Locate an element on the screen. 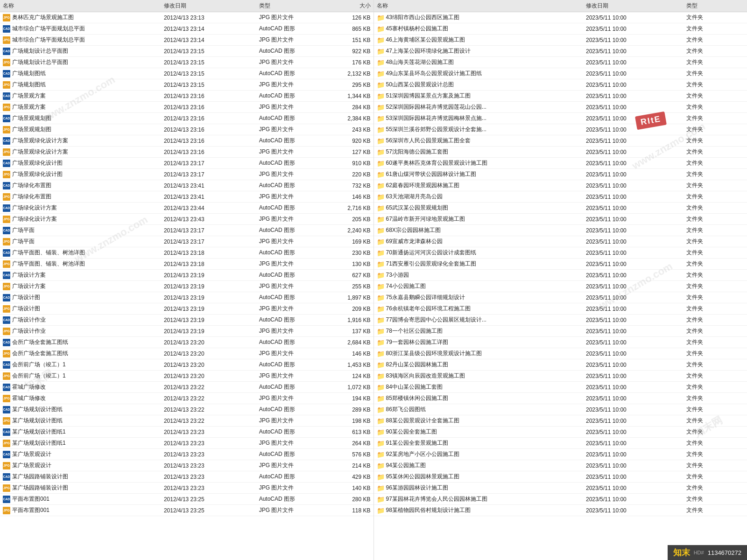  left-table-row: JPG广场绿化设计方案2012/4/13 23:43JPG 图片文件205 KB is located at coordinates (187, 219).